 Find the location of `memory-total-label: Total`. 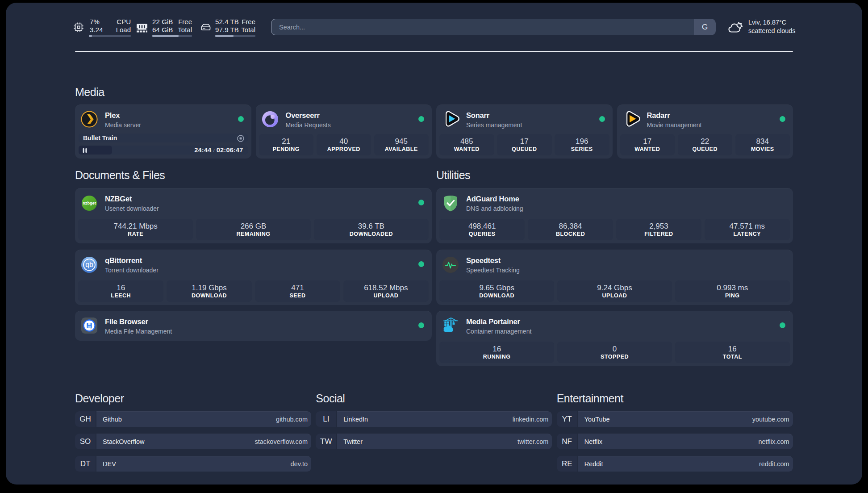

memory-total-label: Total is located at coordinates (185, 30).